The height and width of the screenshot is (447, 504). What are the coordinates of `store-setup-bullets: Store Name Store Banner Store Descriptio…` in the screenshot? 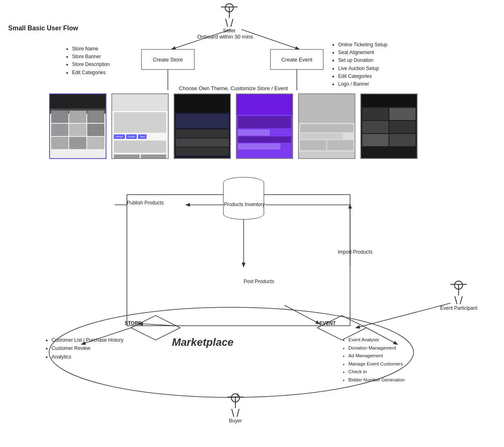 It's located at (88, 61).